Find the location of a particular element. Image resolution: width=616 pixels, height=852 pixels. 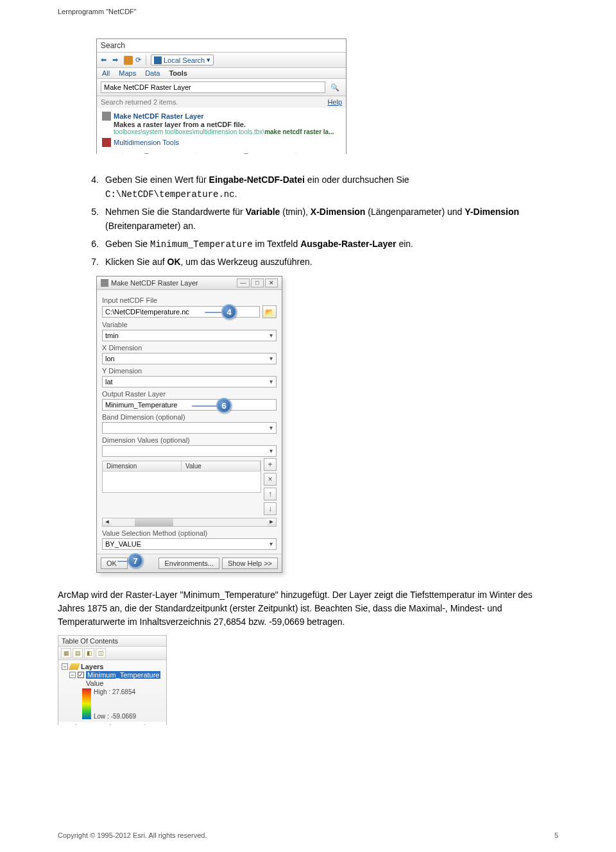

step-num: 4. is located at coordinates (91, 187).